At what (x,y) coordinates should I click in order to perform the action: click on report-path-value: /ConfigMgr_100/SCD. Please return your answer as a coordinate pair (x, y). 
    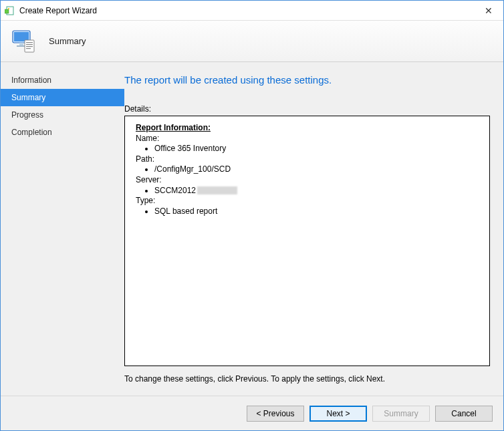
    Looking at the image, I should click on (318, 170).